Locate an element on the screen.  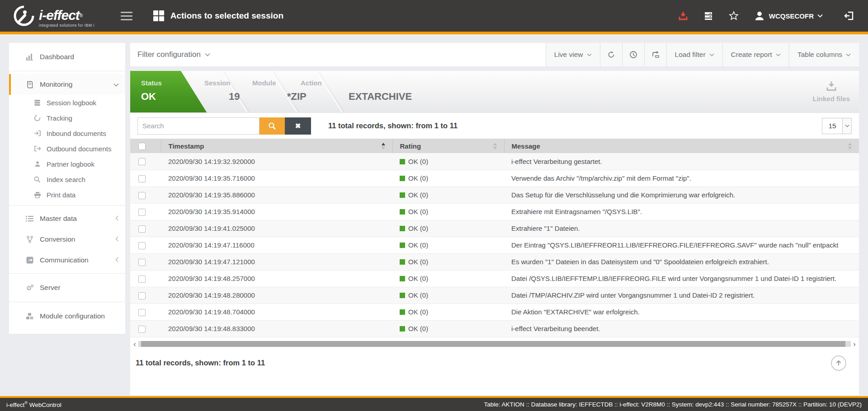
dashboard-icon is located at coordinates (30, 57).